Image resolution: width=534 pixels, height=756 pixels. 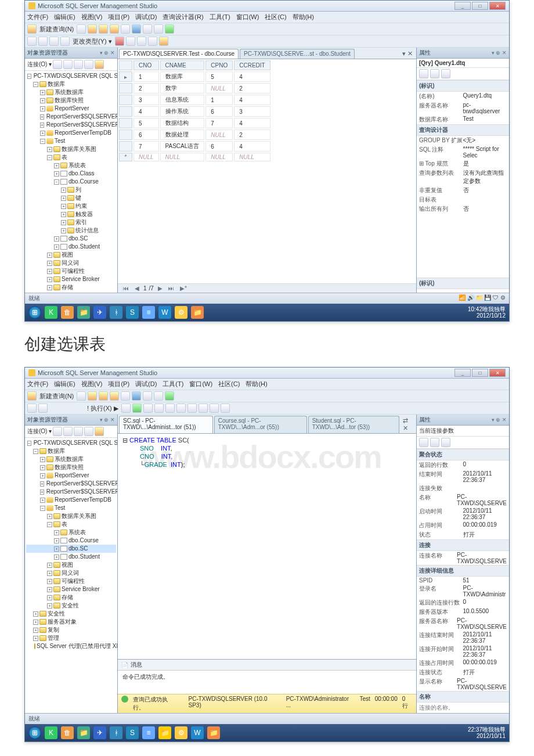 I want to click on table-node: dbo.Student, so click(x=84, y=557).